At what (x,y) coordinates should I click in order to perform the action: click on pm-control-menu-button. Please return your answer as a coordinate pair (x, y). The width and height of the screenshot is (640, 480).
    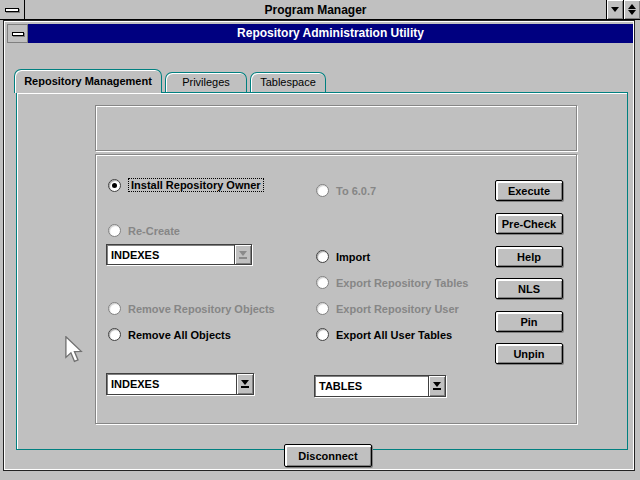
    Looking at the image, I should click on (12, 10).